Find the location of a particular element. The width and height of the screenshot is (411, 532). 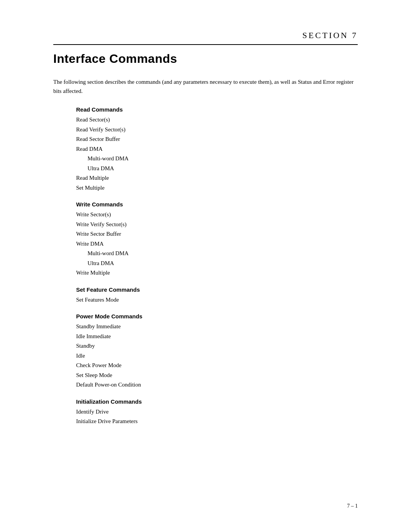

section-heading-initialization-commands: Initialization Commands is located at coordinates (217, 401).